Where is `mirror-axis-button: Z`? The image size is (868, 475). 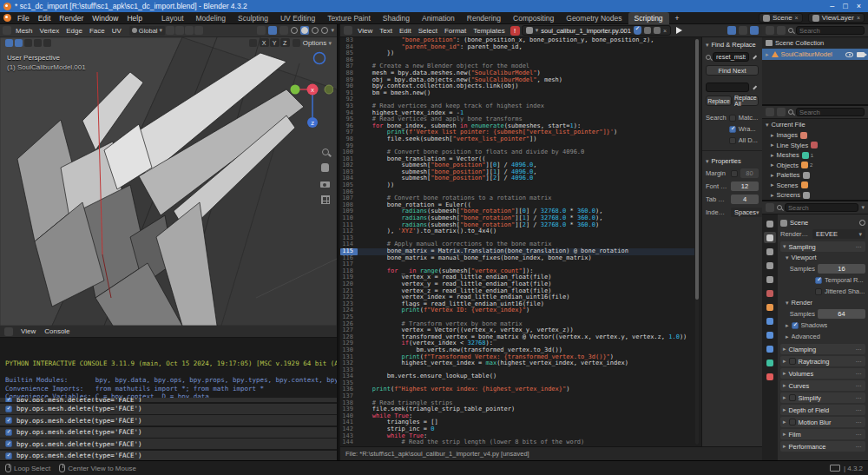 mirror-axis-button: Z is located at coordinates (285, 43).